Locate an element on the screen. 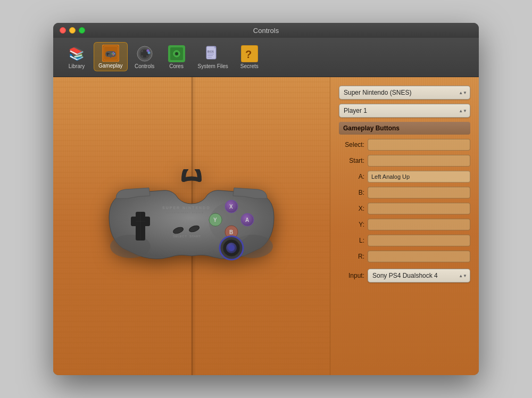  svg-text: B is located at coordinates (231, 232).